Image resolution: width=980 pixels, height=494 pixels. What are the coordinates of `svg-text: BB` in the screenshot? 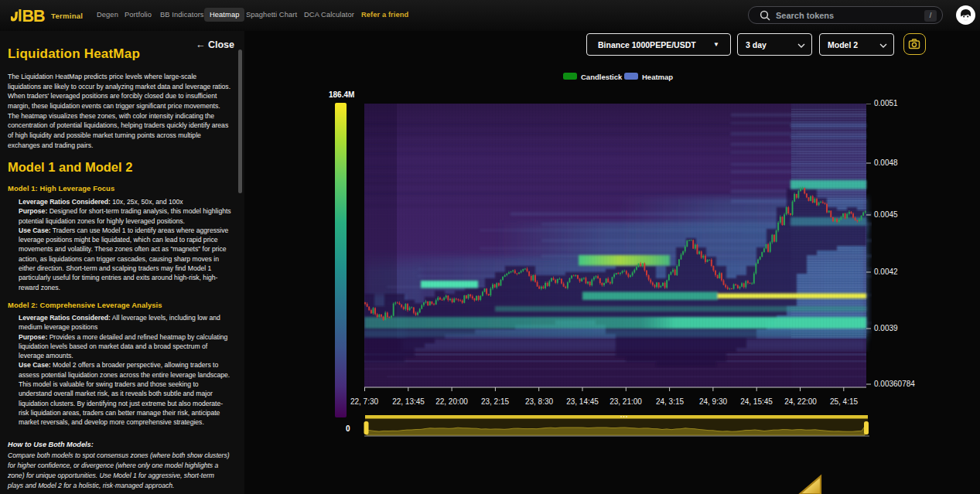 It's located at (34, 16).